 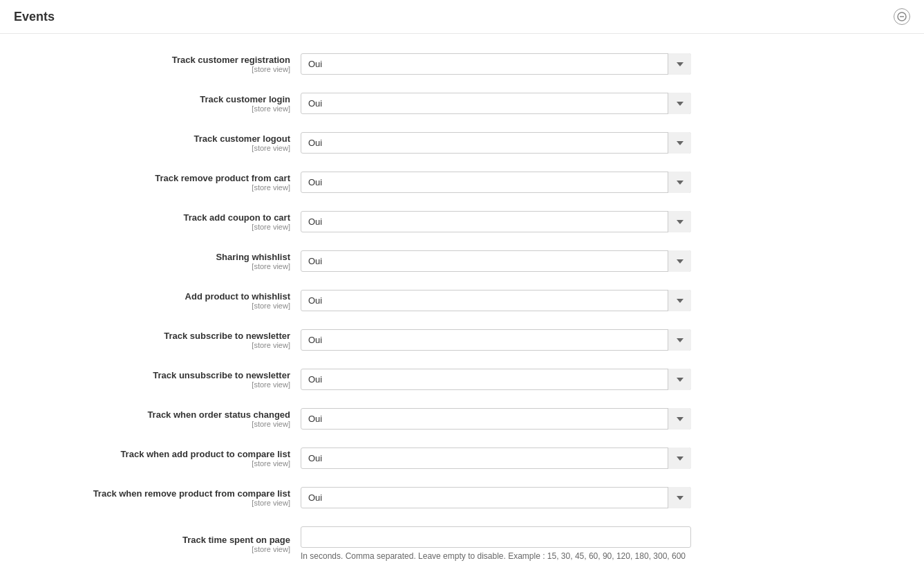 What do you see at coordinates (151, 64) in the screenshot?
I see `label-wrapper-track-customer-registration: Track customer registration[store view]` at bounding box center [151, 64].